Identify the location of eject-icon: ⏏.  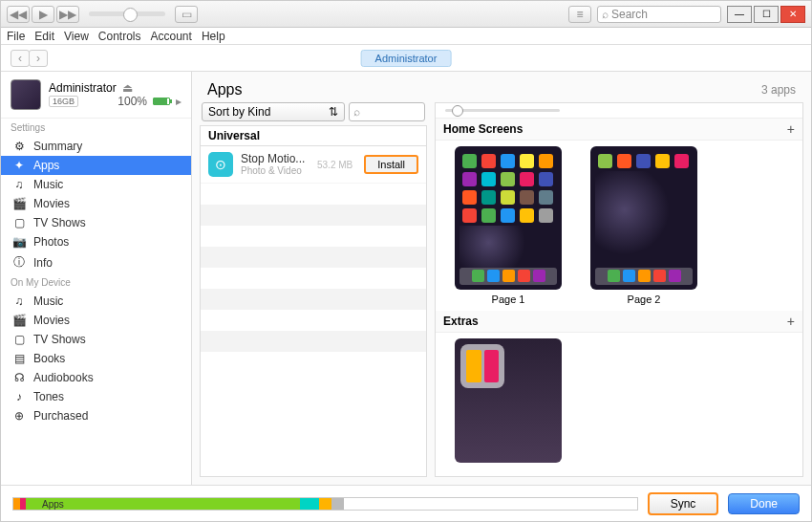
(128, 88).